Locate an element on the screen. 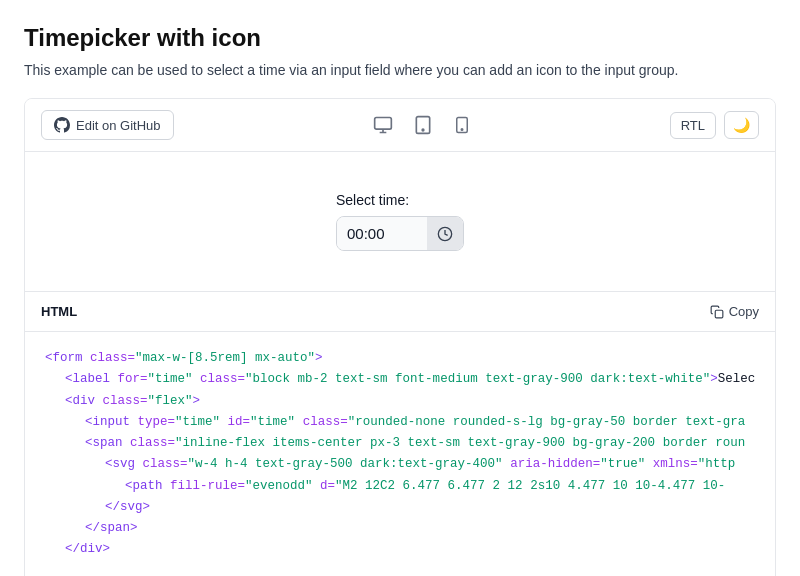  mobile-icon is located at coordinates (462, 125).